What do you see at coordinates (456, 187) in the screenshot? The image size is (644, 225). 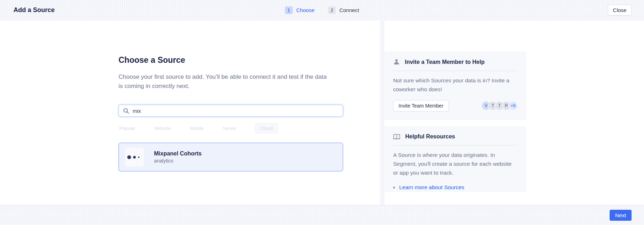 I see `resources-link-item: Learn more about Sources` at bounding box center [456, 187].